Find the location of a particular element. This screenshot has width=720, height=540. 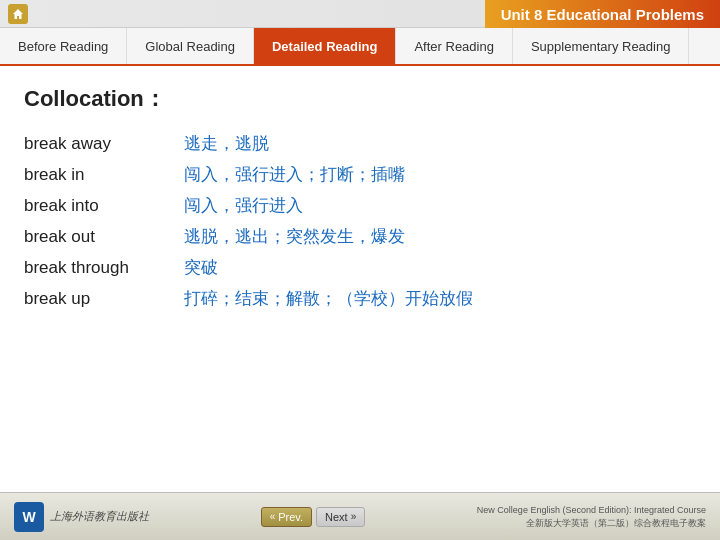

collocation-term: break out is located at coordinates (104, 237).